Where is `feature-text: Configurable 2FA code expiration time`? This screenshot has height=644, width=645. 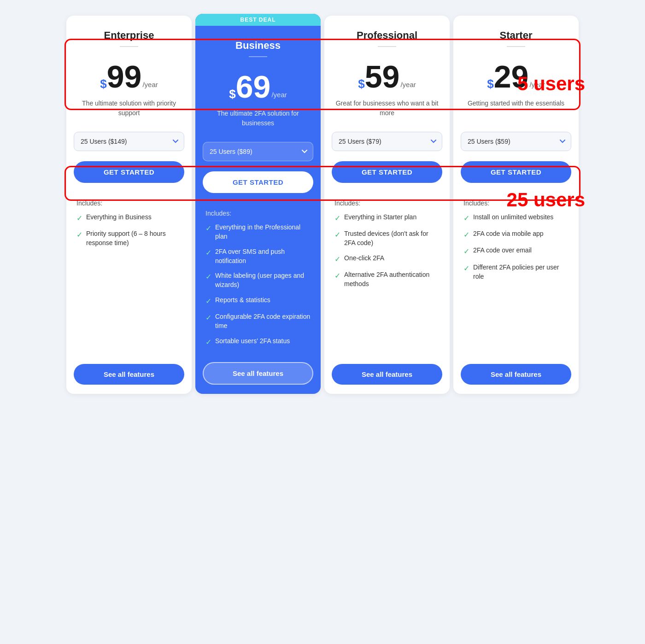
feature-text: Configurable 2FA code expiration time is located at coordinates (263, 322).